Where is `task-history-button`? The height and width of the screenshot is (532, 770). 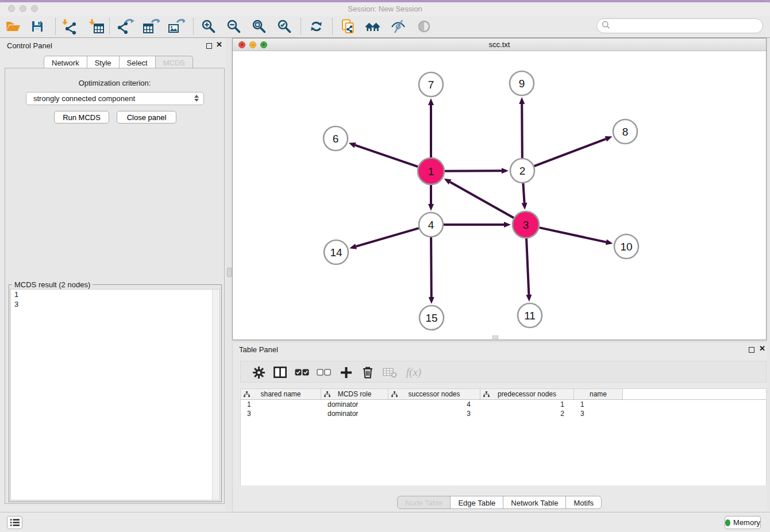 task-history-button is located at coordinates (15, 523).